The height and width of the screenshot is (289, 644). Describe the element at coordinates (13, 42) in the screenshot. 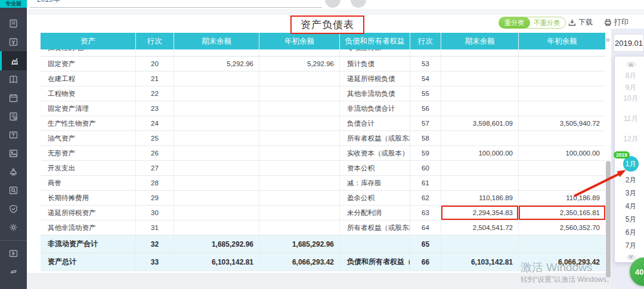

I see `sidebar-item-voucher` at that location.